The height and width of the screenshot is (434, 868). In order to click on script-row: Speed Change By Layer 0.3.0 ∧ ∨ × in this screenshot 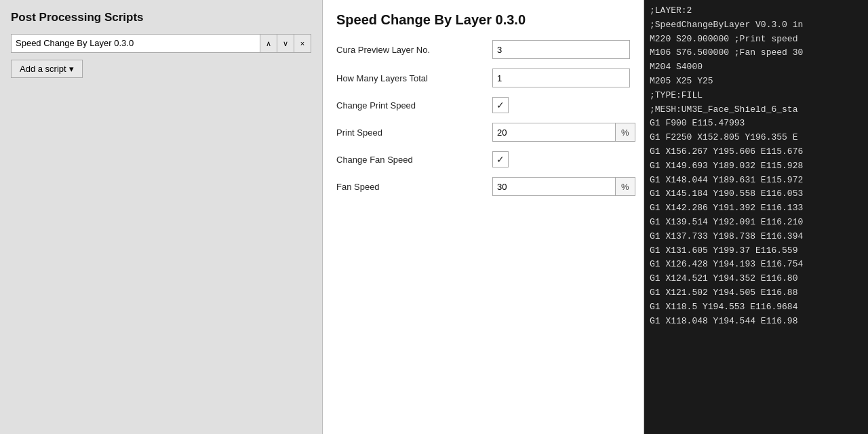, I will do `click(161, 43)`.